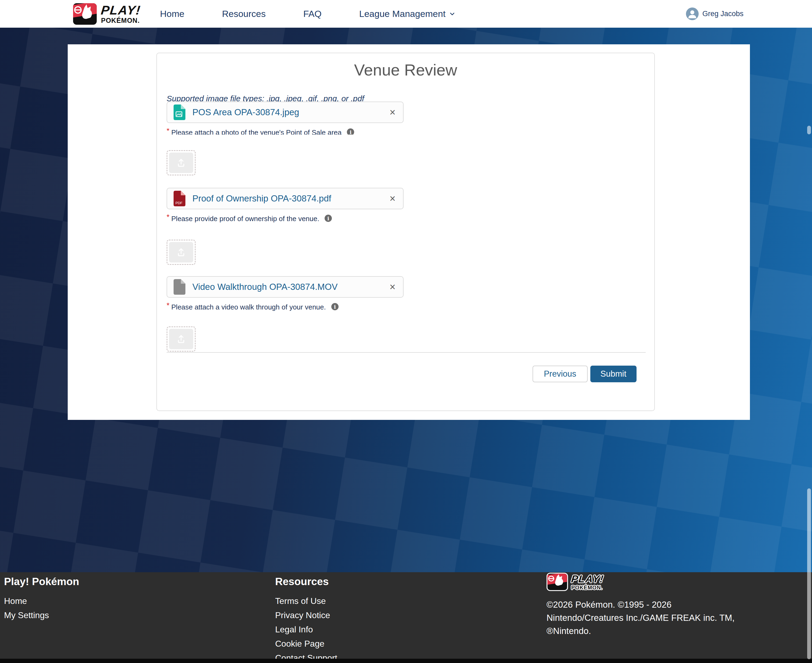 This screenshot has width=812, height=663. I want to click on attached-file-pos-area: POS Area OPA-30874.jpeg ×, so click(285, 112).